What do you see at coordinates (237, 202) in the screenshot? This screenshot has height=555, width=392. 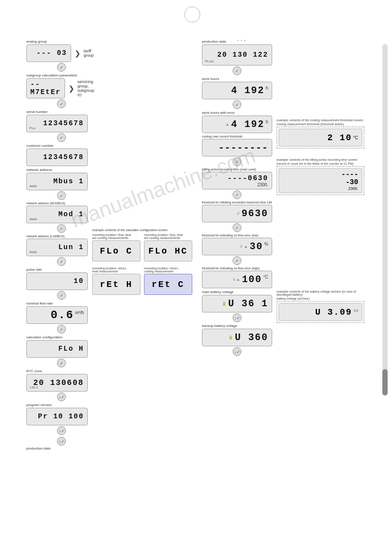 I see `threshold-billing-label: threshold for initiating exceeded maximu…` at bounding box center [237, 202].